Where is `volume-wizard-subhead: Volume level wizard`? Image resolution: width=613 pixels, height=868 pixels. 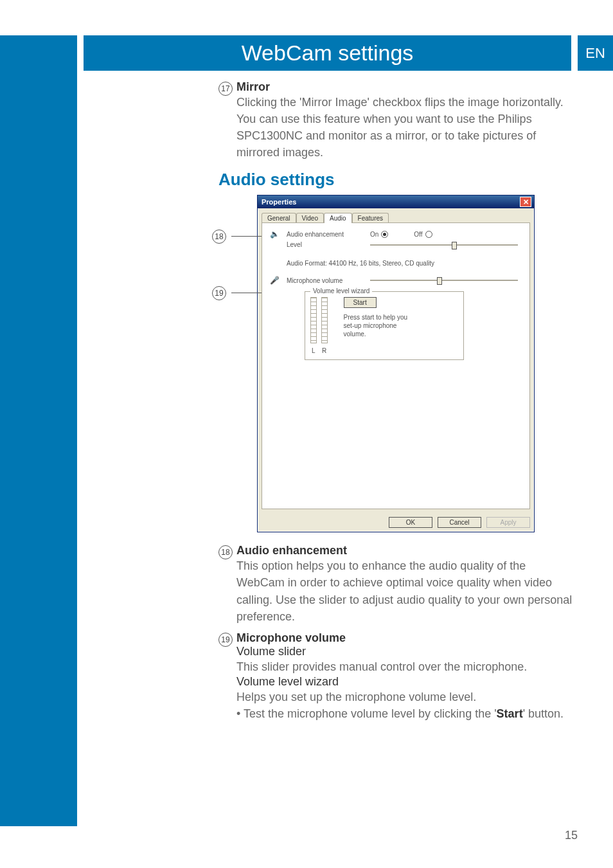
volume-wizard-subhead: Volume level wizard is located at coordinates (405, 682).